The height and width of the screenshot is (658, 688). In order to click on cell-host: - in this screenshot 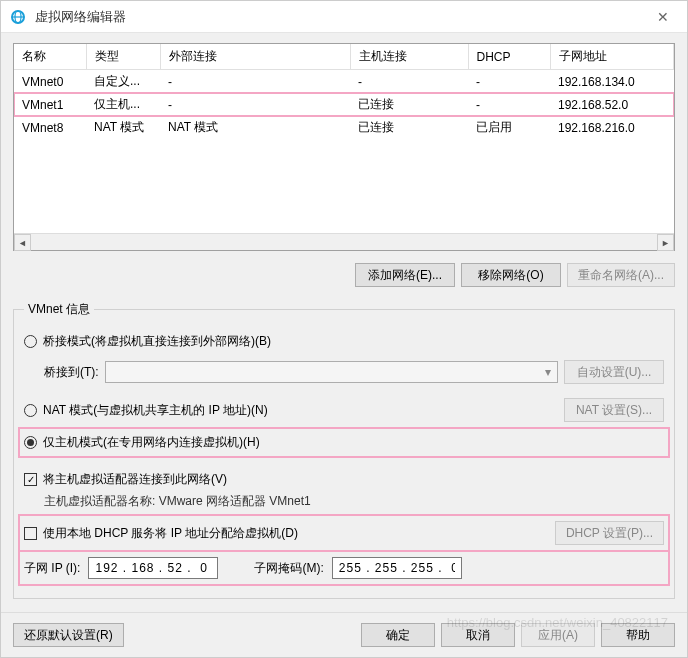, I will do `click(409, 82)`.